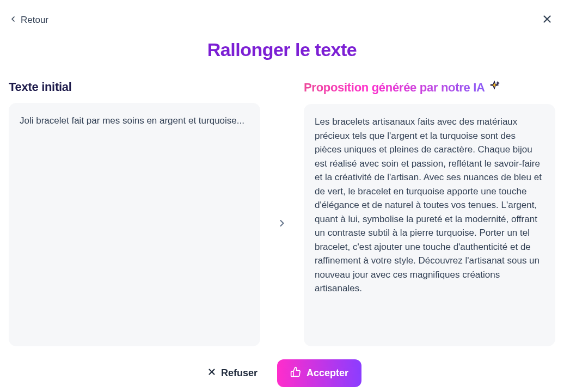 The image size is (564, 392). I want to click on x-icon, so click(212, 373).